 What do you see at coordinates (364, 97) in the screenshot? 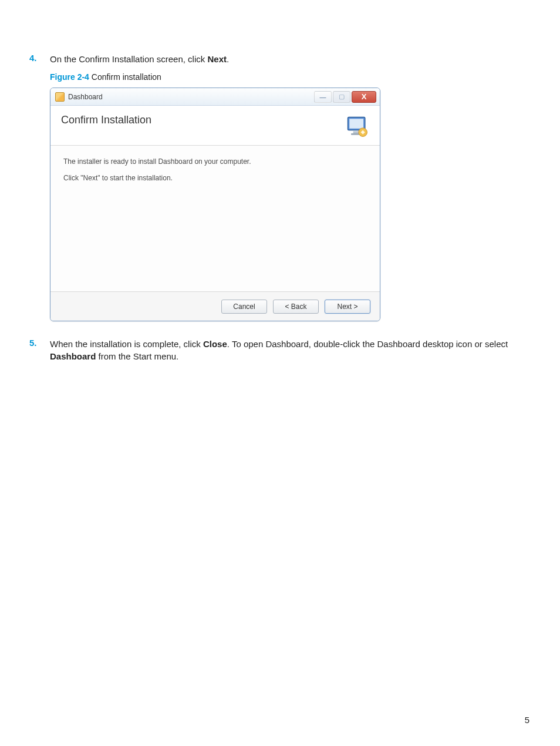
I see `close-button: X` at bounding box center [364, 97].